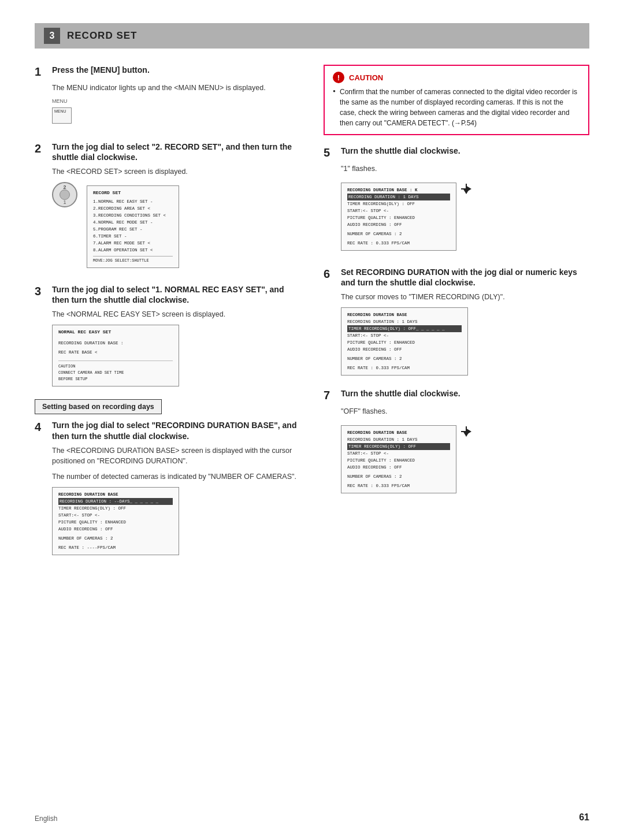 The image size is (624, 840). I want to click on step-1-title: Press the [MENU] button., so click(101, 70).